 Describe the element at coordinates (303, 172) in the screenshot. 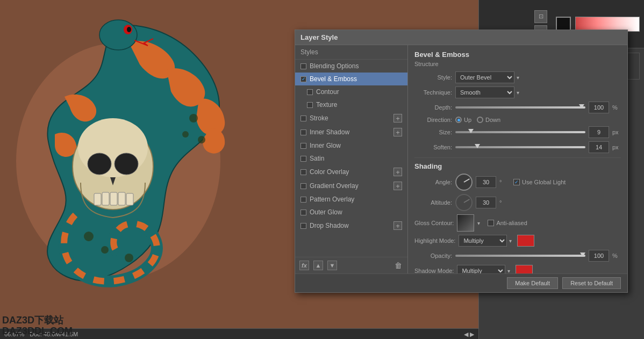

I see `checkbox-color-overlay` at that location.